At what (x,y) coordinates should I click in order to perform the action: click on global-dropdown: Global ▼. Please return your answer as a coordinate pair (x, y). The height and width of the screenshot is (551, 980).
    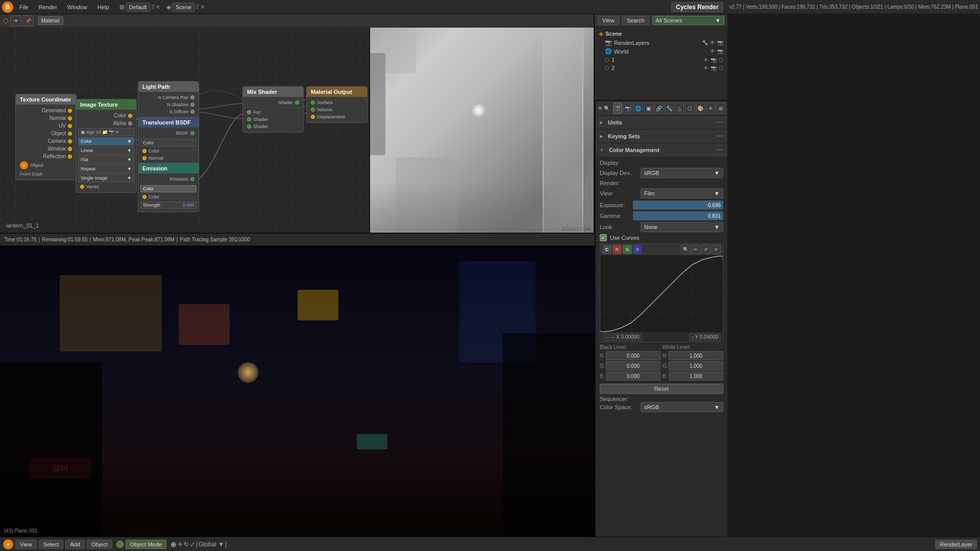
    Looking at the image, I should click on (211, 544).